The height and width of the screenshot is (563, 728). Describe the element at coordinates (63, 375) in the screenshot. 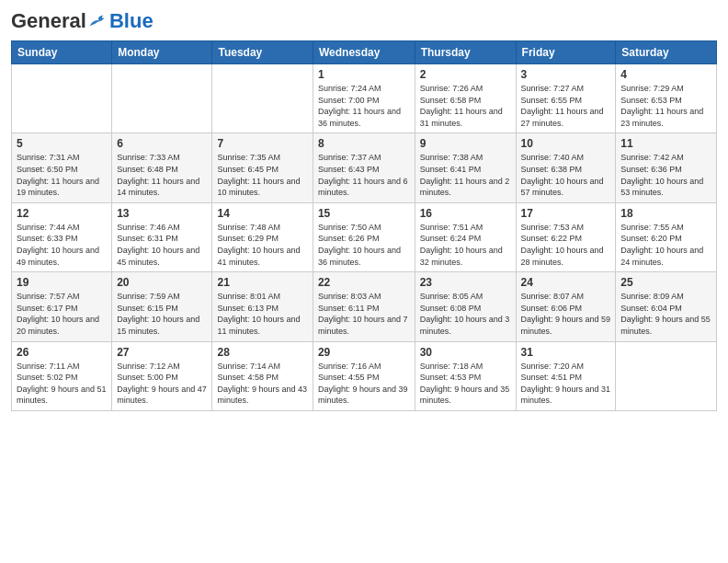

I see `calendar-cell: 26Sunrise: 7:11 AM Sunset: 5:02 PM Dayli…` at that location.